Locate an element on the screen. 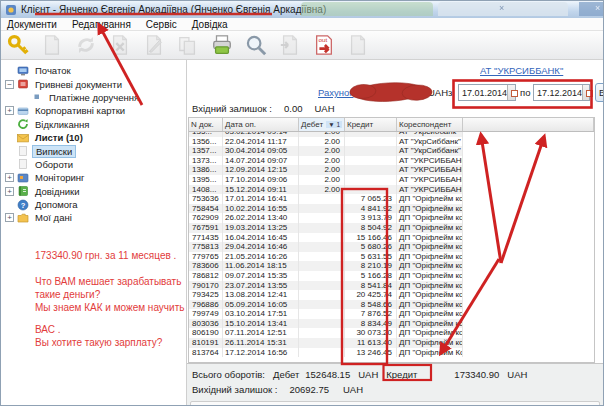 The width and height of the screenshot is (604, 406). keys-button is located at coordinates (18, 45).